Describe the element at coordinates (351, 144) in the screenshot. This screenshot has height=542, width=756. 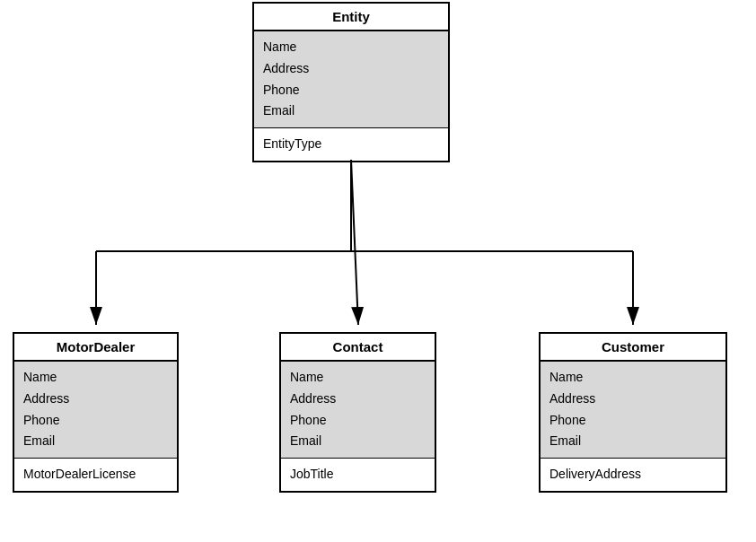
I see `entity-extra-type: EntityType` at that location.